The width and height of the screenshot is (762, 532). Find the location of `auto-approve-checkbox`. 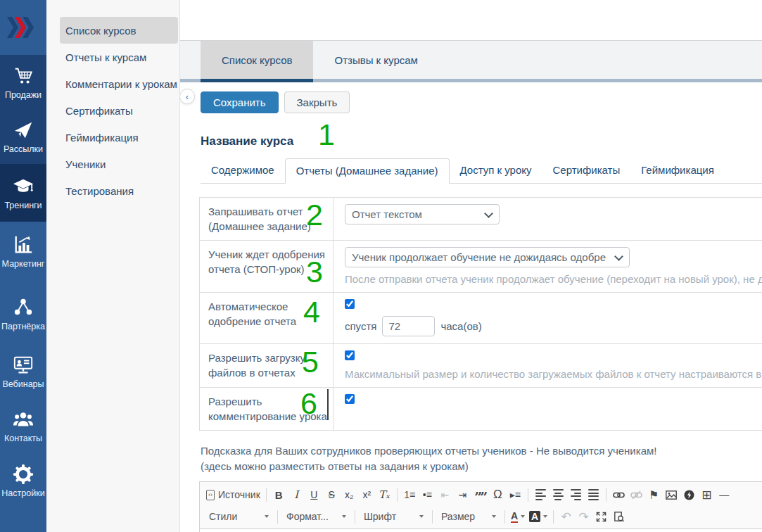

auto-approve-checkbox is located at coordinates (350, 304).